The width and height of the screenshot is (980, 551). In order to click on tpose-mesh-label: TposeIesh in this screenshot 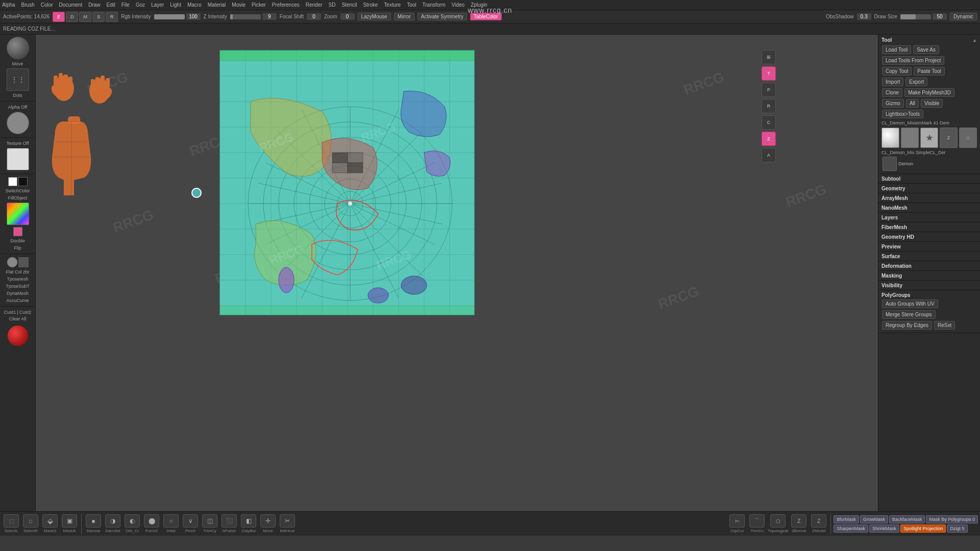, I will do `click(17, 279)`.